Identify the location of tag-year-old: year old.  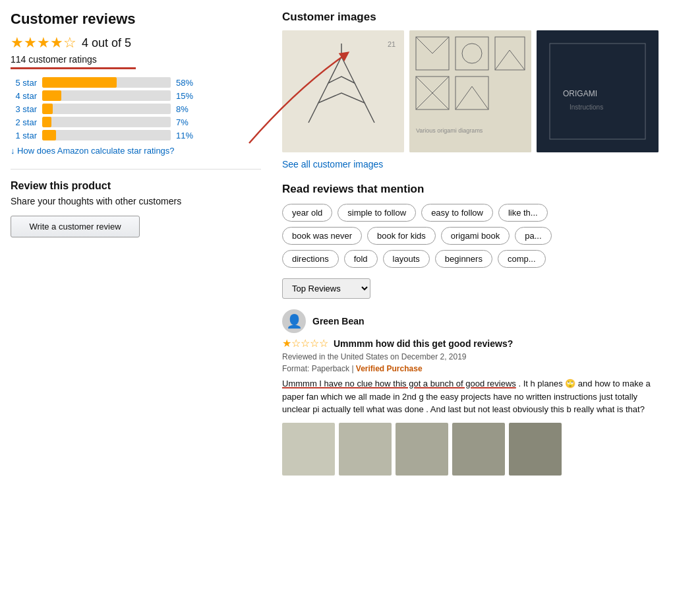
(307, 212).